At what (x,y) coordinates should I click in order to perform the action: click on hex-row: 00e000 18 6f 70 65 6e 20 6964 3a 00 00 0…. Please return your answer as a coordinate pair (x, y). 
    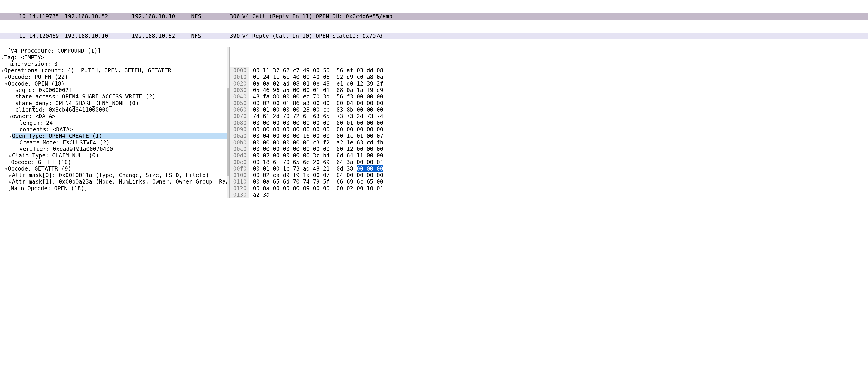
    Looking at the image, I should click on (549, 162).